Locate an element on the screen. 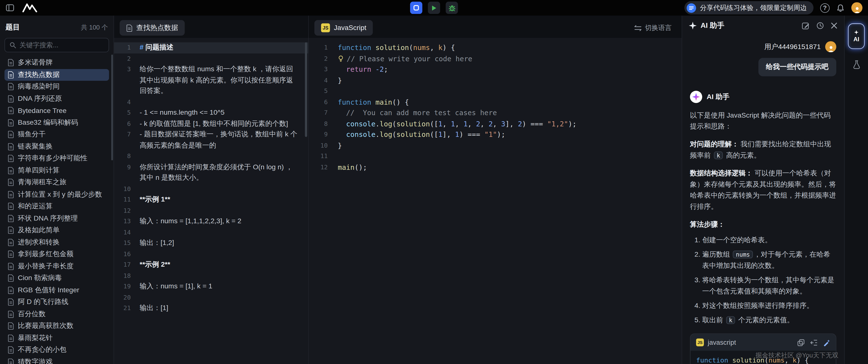 The height and width of the screenshot is (364, 868). sidebar-item: 链表聚集换 is located at coordinates (57, 146).